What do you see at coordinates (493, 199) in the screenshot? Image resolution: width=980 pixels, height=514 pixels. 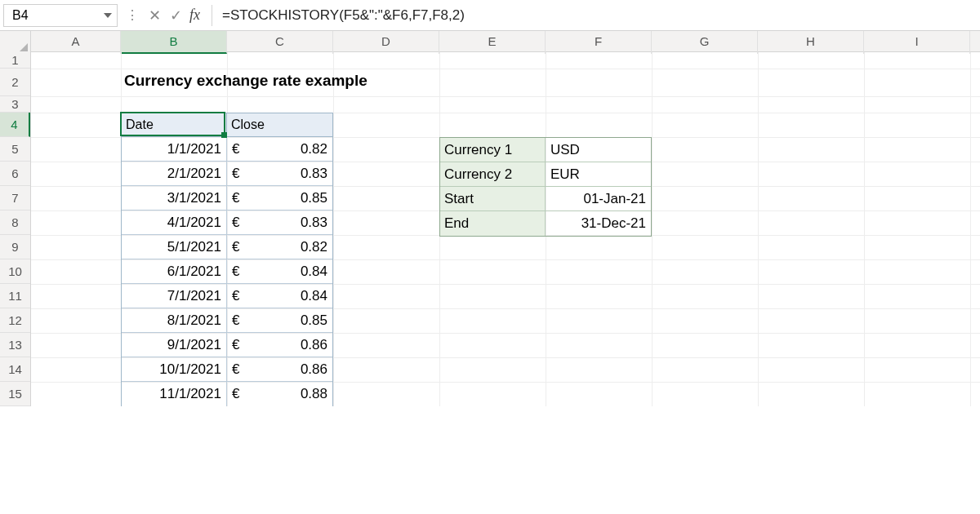 I see `param-label: Start` at bounding box center [493, 199].